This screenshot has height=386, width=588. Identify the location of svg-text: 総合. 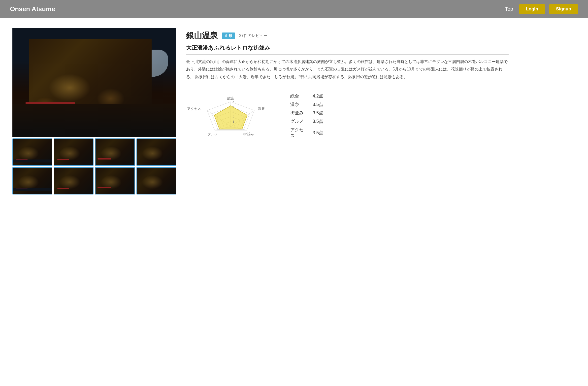
(231, 98).